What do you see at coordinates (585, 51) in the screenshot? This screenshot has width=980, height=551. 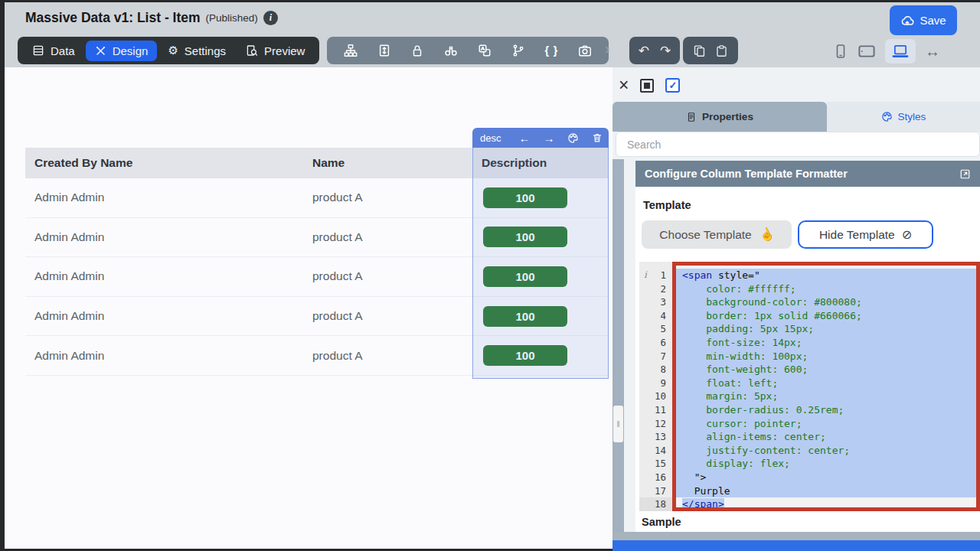 I see `camera-icon` at bounding box center [585, 51].